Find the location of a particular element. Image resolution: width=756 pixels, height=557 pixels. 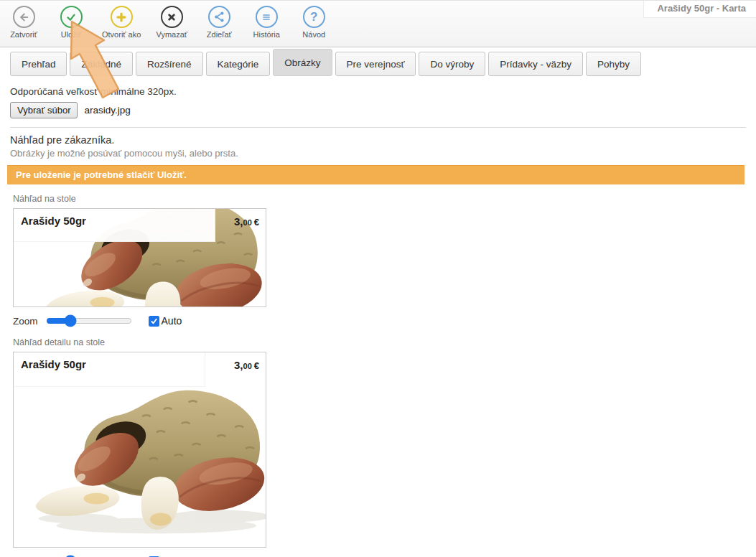

product-preview-card: Arašidy 50gr 3,00€ is located at coordinates (139, 258).